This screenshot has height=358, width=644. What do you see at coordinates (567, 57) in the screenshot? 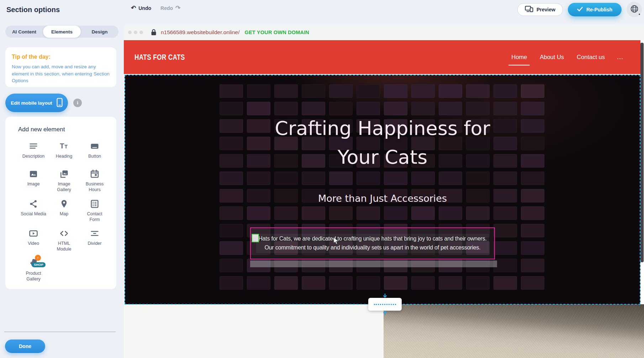
I see `site-nav: Home About Us Contact us ...` at bounding box center [567, 57].